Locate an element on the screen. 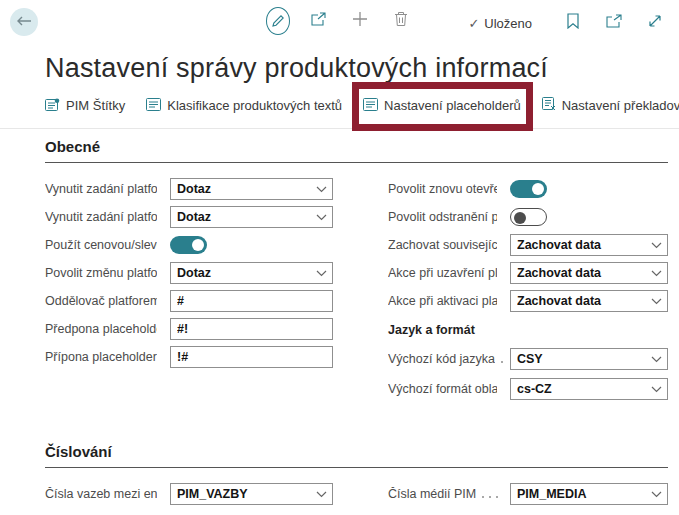 This screenshot has height=515, width=679. expand-button is located at coordinates (655, 23).